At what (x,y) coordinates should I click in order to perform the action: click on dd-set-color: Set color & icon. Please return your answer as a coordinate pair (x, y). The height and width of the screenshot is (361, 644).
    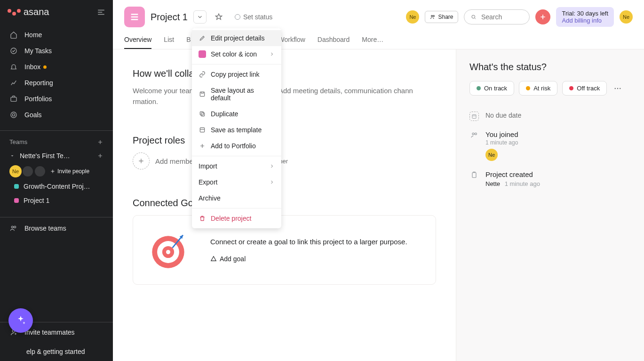
    Looking at the image, I should click on (237, 54).